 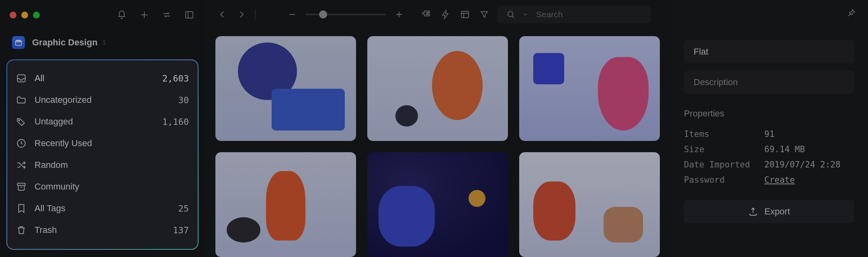 What do you see at coordinates (102, 100) in the screenshot?
I see `smart-folder-label: Uncategorized` at bounding box center [102, 100].